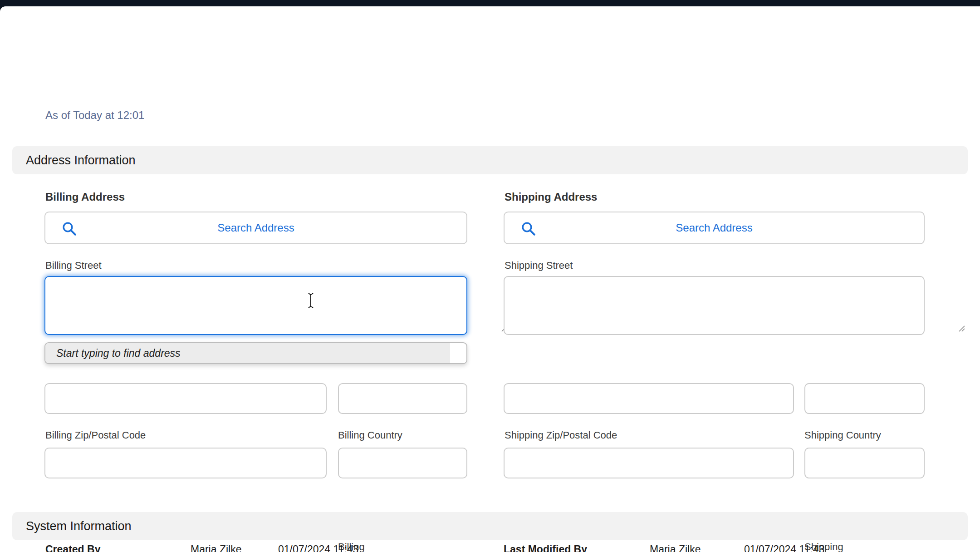 This screenshot has height=552, width=980. Describe the element at coordinates (649, 399) in the screenshot. I see `shipping-city-input` at that location.